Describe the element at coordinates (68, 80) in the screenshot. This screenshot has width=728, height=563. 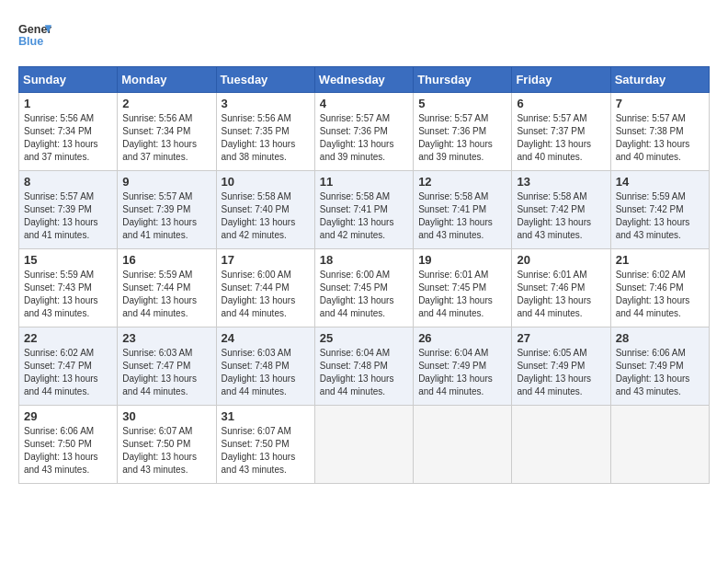
I see `weekday-header-sunday: Sunday` at that location.